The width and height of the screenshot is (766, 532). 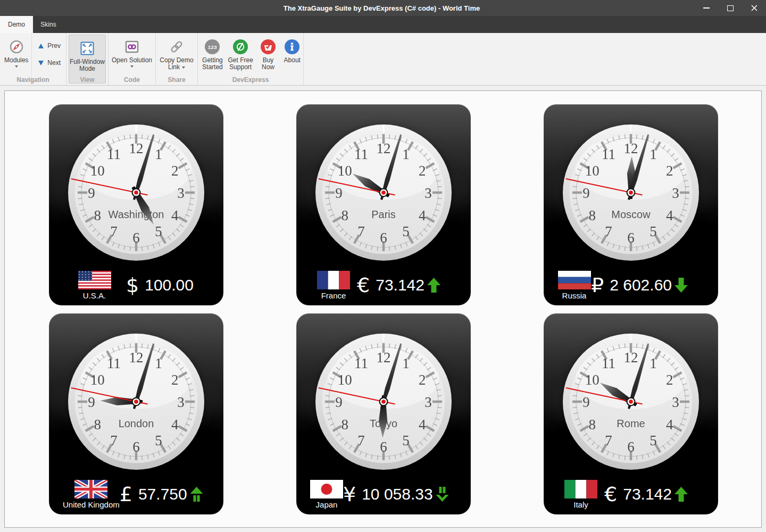 What do you see at coordinates (91, 504) in the screenshot?
I see `country-label: United Kingdom` at bounding box center [91, 504].